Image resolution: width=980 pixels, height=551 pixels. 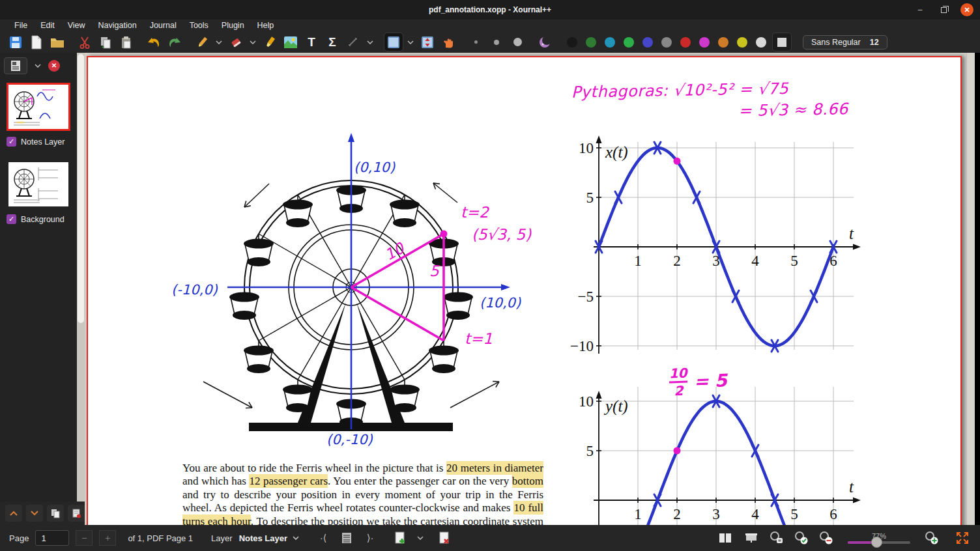 I want to click on page-overview-button, so click(x=347, y=538).